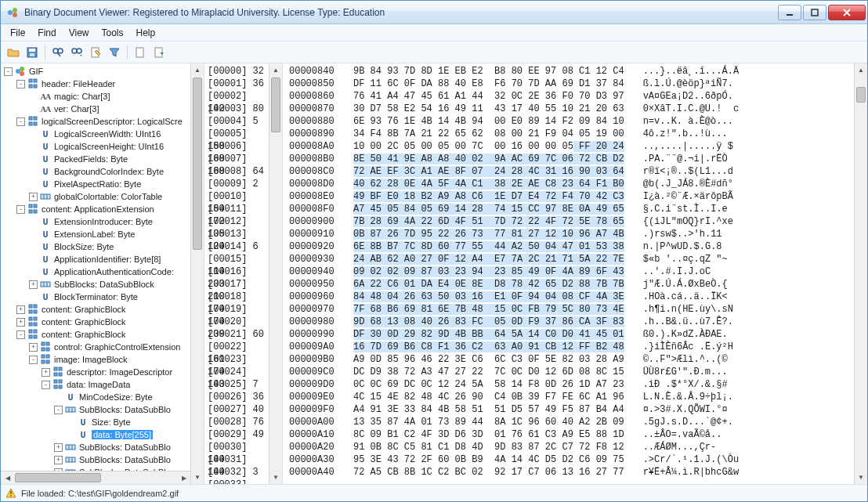 The height and width of the screenshot is (502, 868). Describe the element at coordinates (237, 71) in the screenshot. I see `offset-row: [00000] 32` at that location.